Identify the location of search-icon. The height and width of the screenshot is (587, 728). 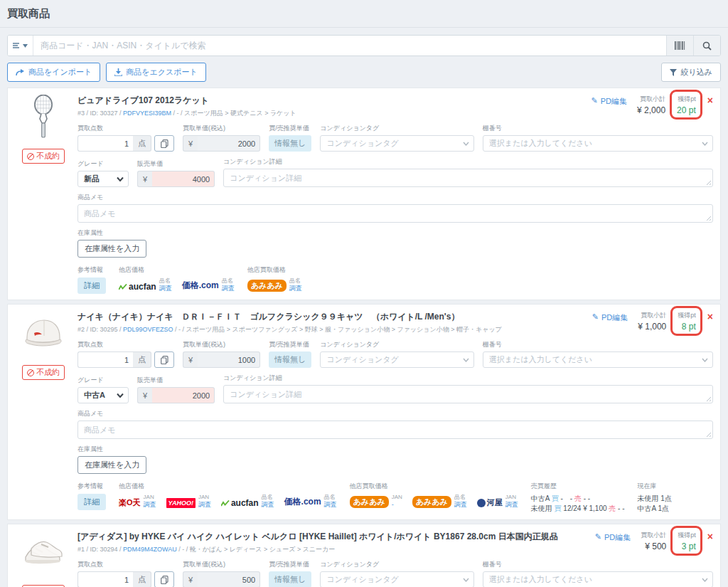
(707, 46).